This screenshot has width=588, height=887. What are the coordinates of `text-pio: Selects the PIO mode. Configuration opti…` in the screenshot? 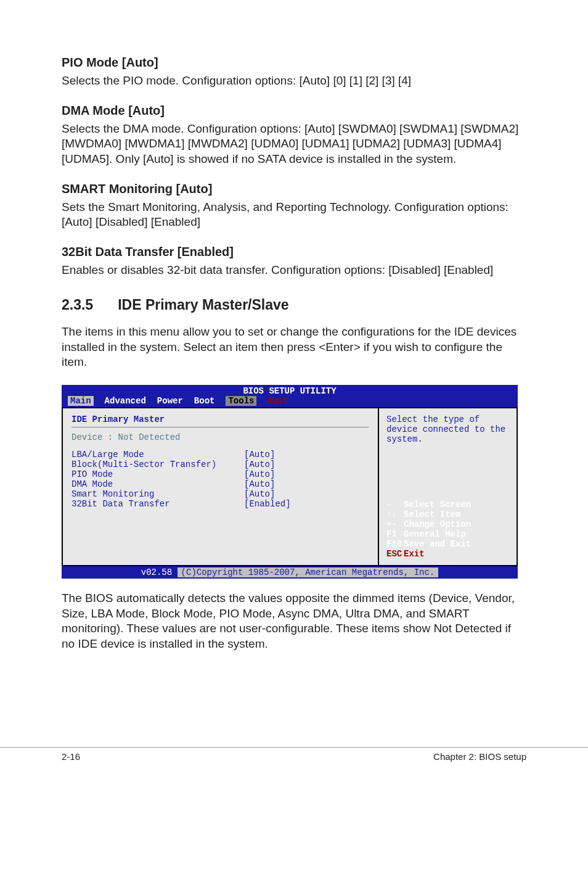 It's located at (294, 81).